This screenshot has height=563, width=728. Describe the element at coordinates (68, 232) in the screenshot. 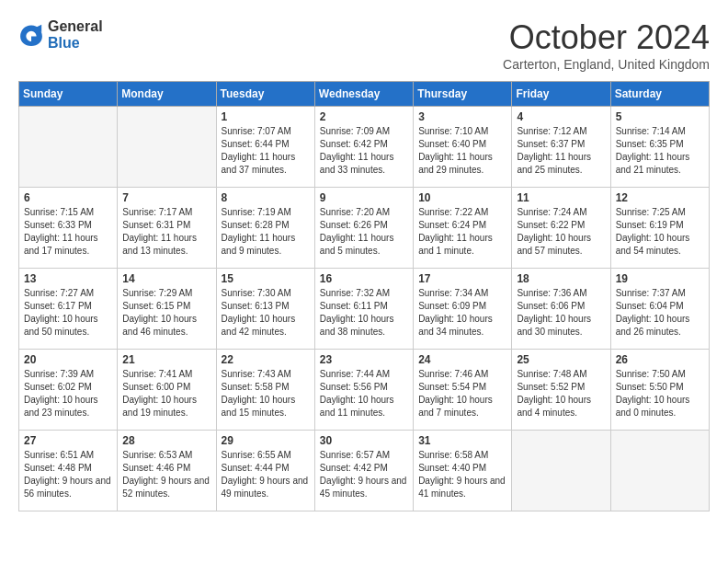

I see `day-info: Sunrise: 7:15 AM Sunset: 6:33 PM Dayligh…` at that location.